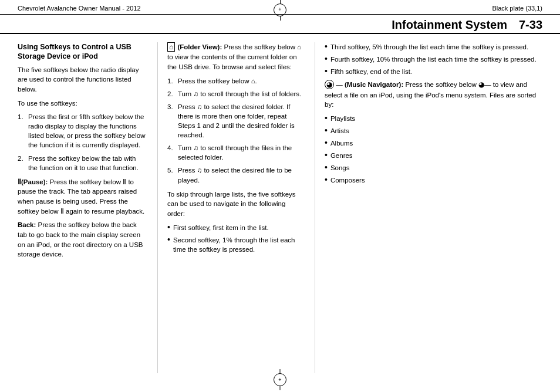 The height and width of the screenshot is (392, 560). I want to click on list-item: • Fourth softkey, 10% through the list e…, so click(433, 59).